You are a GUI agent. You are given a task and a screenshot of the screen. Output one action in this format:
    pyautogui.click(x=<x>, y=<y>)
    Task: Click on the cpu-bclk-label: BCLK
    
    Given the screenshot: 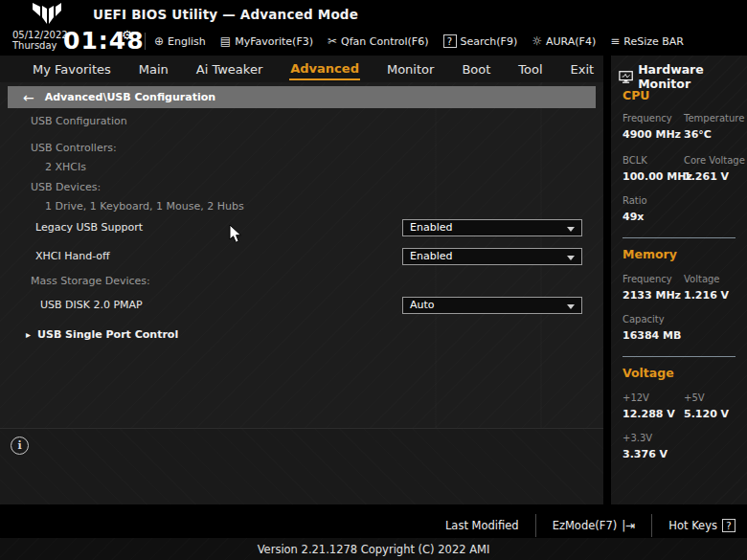 What is the action you would take?
    pyautogui.click(x=635, y=161)
    